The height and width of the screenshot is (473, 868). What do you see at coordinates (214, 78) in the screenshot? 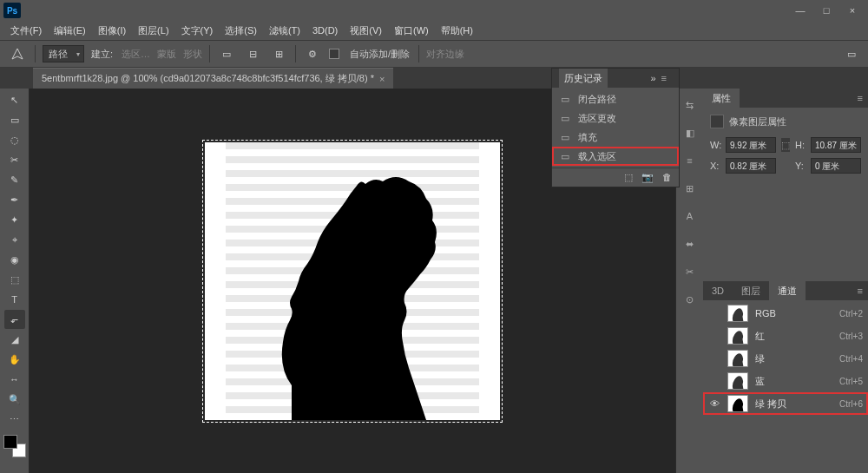
I see `document-tab: 5entbmrft1k28.jpg @ 100% (cd9a012073a8c7…` at bounding box center [214, 78].